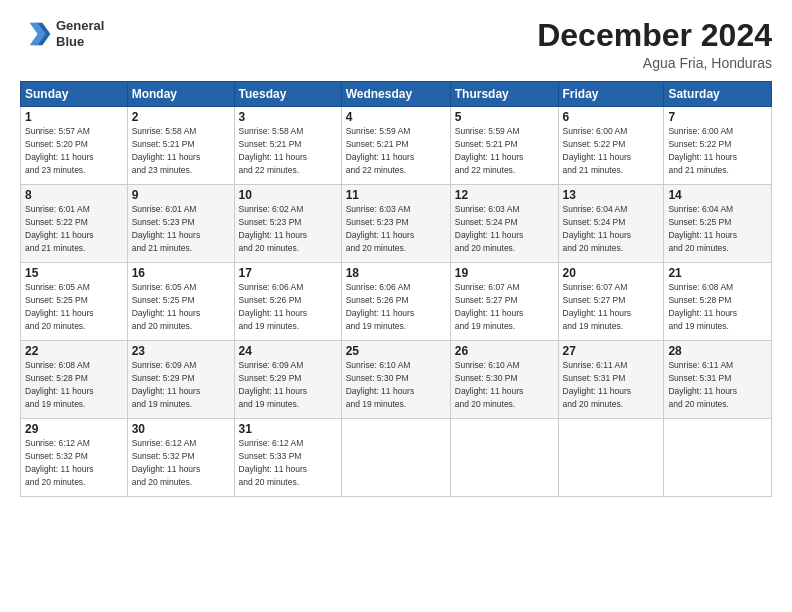 The width and height of the screenshot is (792, 612). Describe the element at coordinates (396, 94) in the screenshot. I see `header-row: Sunday Monday Tuesday Wednesday Thursday…` at that location.